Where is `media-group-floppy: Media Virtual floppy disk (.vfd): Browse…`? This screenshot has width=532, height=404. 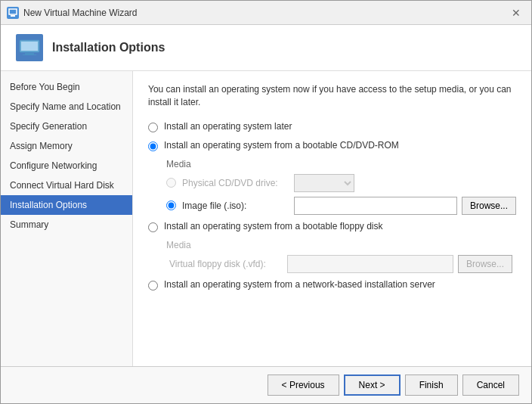
media-group-floppy: Media Virtual floppy disk (.vfd): Browse… is located at coordinates (342, 256).